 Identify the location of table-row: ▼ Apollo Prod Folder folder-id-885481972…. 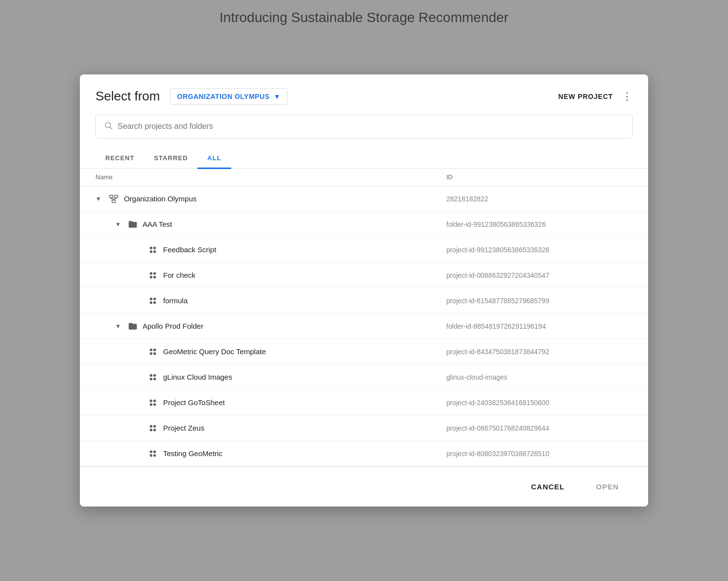
(364, 326).